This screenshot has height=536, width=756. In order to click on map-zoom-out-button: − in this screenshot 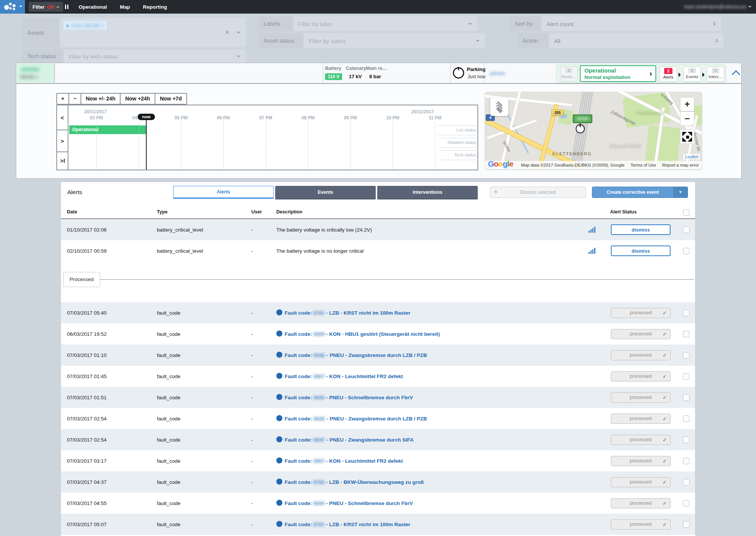, I will do `click(687, 119)`.